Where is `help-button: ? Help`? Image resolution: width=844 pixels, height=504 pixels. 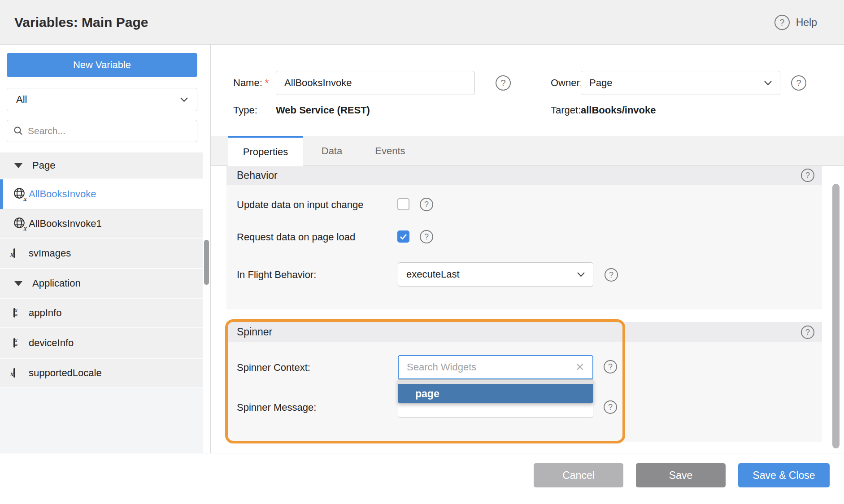
help-button: ? Help is located at coordinates (796, 22).